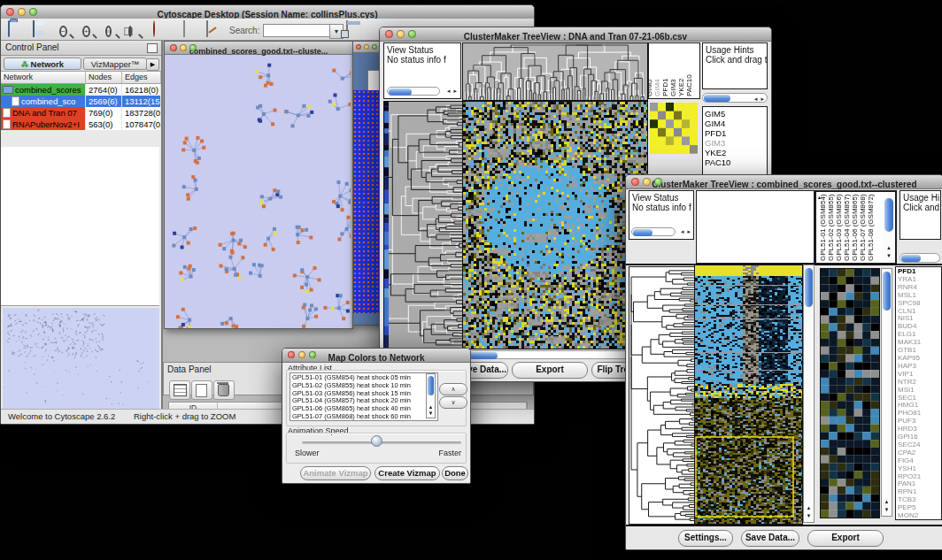 The width and height of the screenshot is (942, 560). I want to click on treeview2-button: Save Data..., so click(770, 538).